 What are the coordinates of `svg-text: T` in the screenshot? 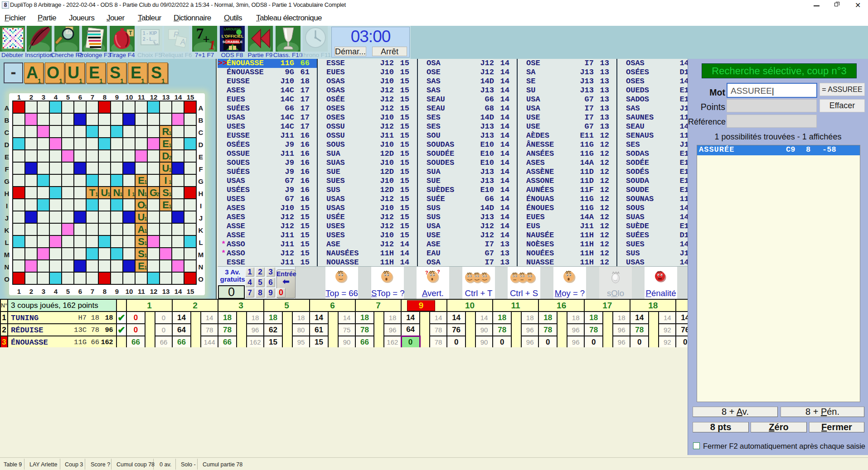 It's located at (131, 33).